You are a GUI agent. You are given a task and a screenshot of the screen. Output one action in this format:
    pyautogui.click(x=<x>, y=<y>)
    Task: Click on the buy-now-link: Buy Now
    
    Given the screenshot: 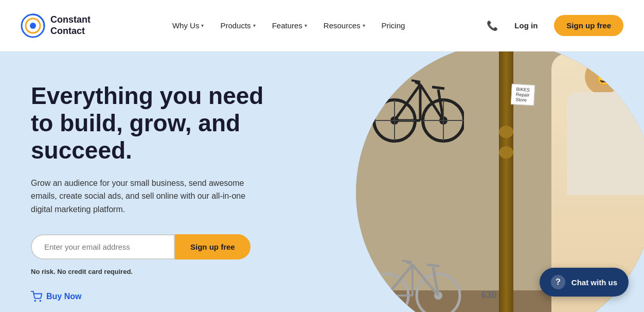 What is the action you would take?
    pyautogui.click(x=159, y=297)
    